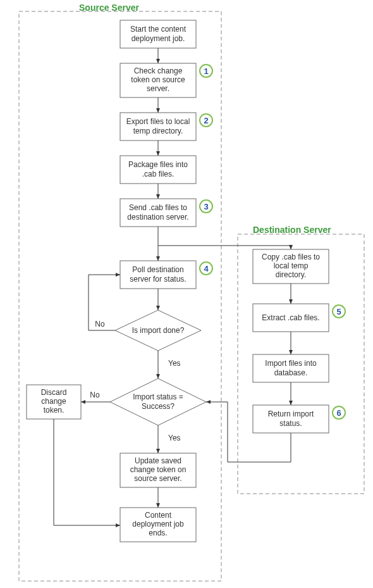 The image size is (373, 588). What do you see at coordinates (292, 230) in the screenshot?
I see `destination-server-title: Destination Server` at bounding box center [292, 230].